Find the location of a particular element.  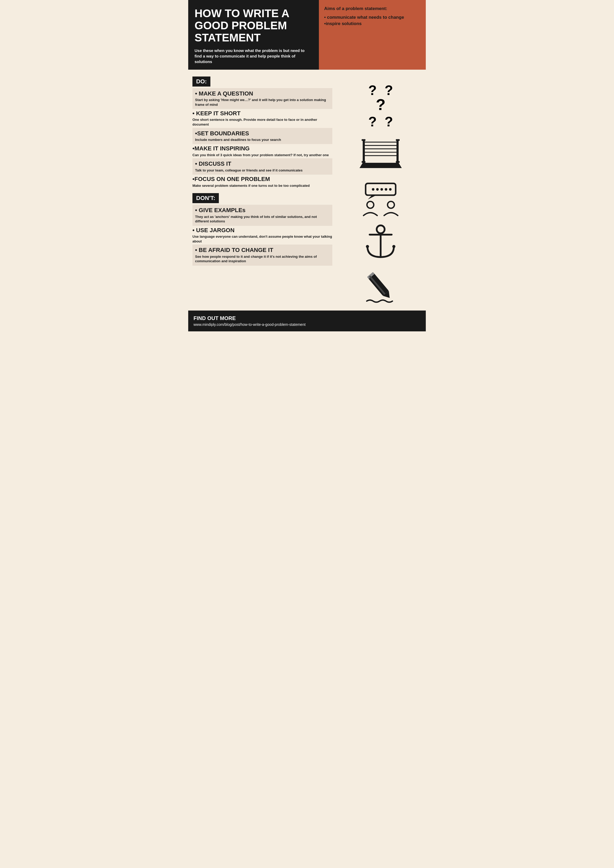

question-marks-icon: ? ? ? ? ? is located at coordinates (381, 106).